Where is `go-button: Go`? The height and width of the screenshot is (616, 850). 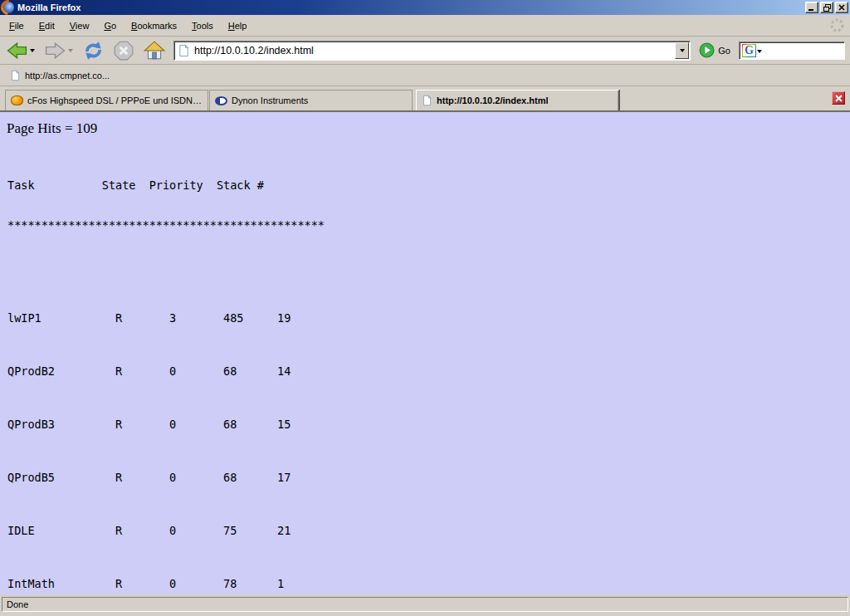 go-button: Go is located at coordinates (715, 50).